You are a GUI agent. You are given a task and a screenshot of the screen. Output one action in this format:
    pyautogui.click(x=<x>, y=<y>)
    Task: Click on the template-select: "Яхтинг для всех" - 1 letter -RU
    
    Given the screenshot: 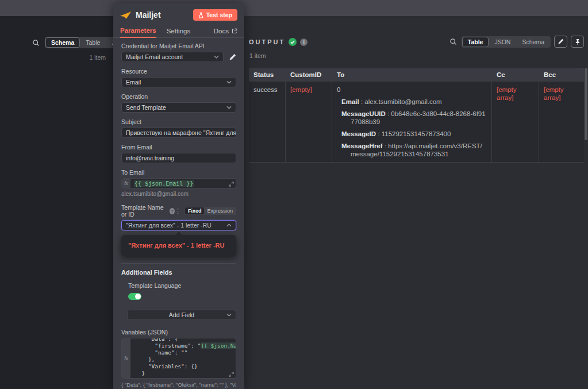 What is the action you would take?
    pyautogui.click(x=179, y=225)
    